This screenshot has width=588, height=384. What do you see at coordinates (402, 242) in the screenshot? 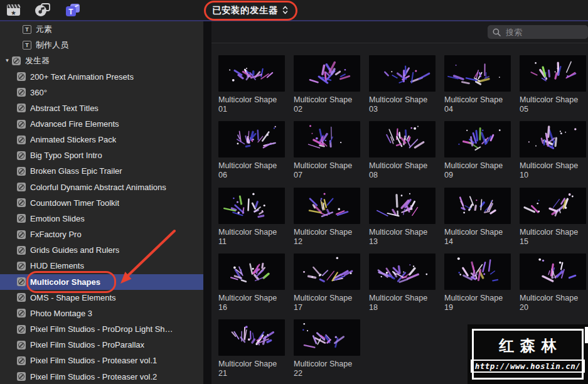
I see `generator-number: 13` at bounding box center [402, 242].